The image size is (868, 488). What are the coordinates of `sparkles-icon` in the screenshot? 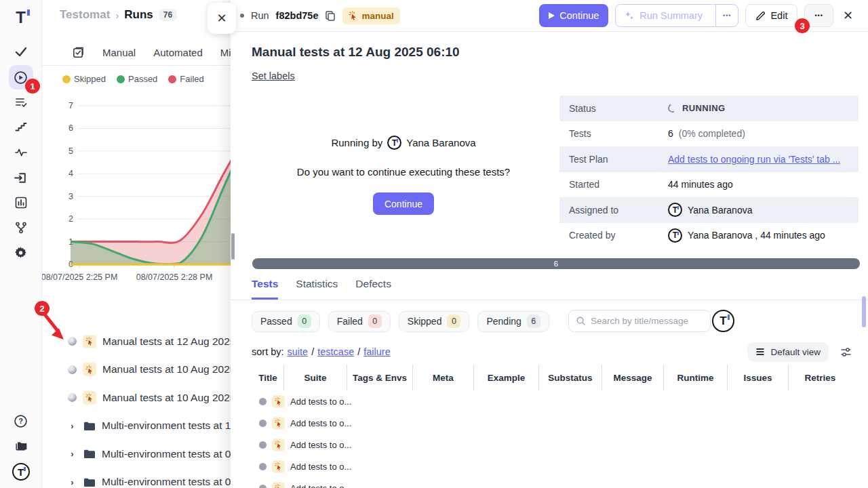 It's located at (629, 16).